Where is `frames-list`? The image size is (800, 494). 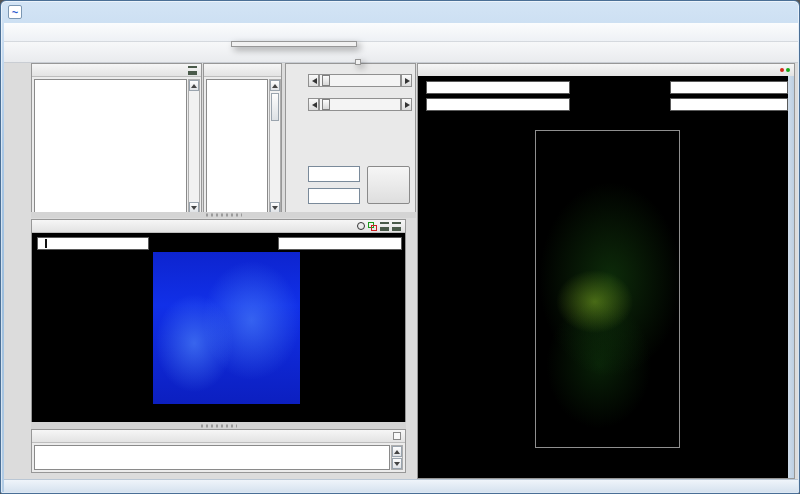
frames-list is located at coordinates (237, 146).